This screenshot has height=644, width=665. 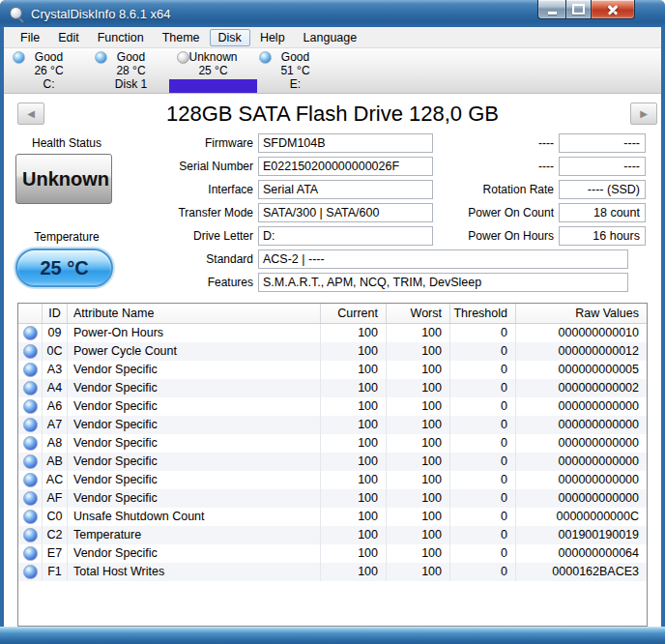 I want to click on table-row: A7Vendor Specific1001000000000000000, so click(x=332, y=425).